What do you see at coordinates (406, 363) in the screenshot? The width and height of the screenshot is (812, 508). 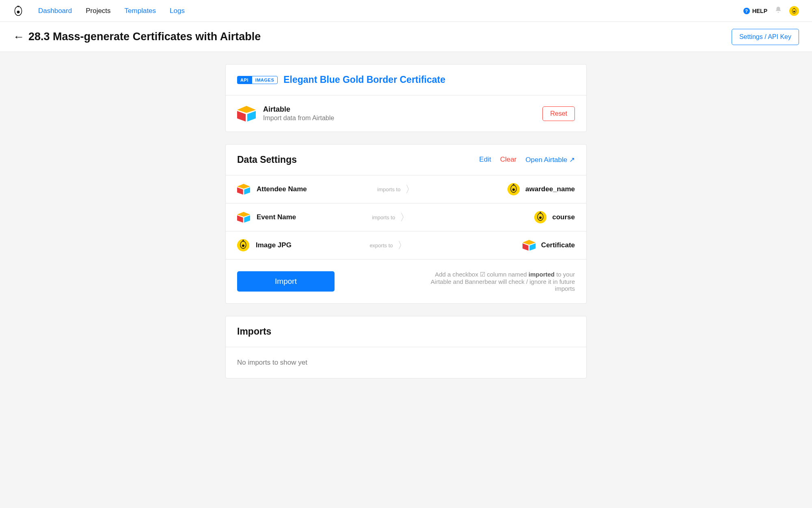 I see `imports-empty-state: No imports to show yet` at bounding box center [406, 363].